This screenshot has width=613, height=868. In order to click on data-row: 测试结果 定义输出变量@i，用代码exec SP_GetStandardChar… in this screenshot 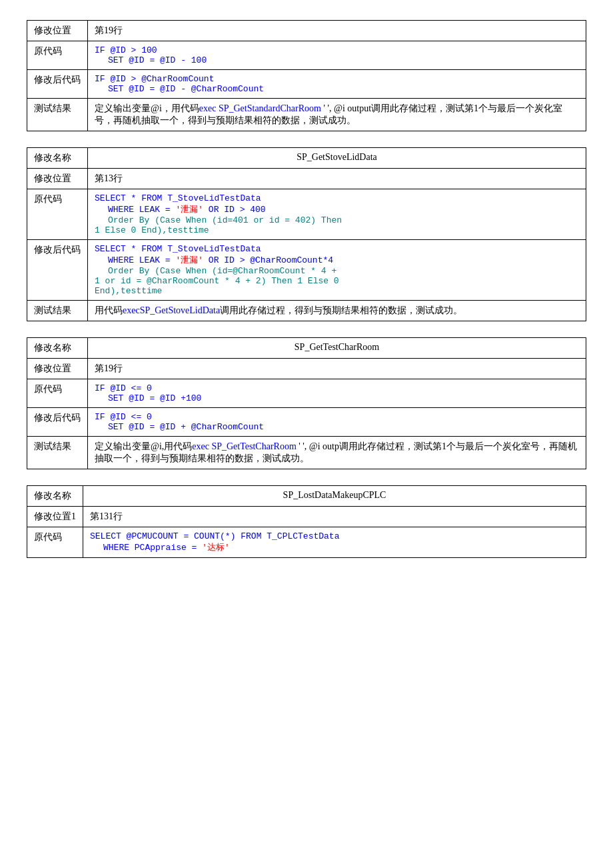, I will do `click(306, 115)`.